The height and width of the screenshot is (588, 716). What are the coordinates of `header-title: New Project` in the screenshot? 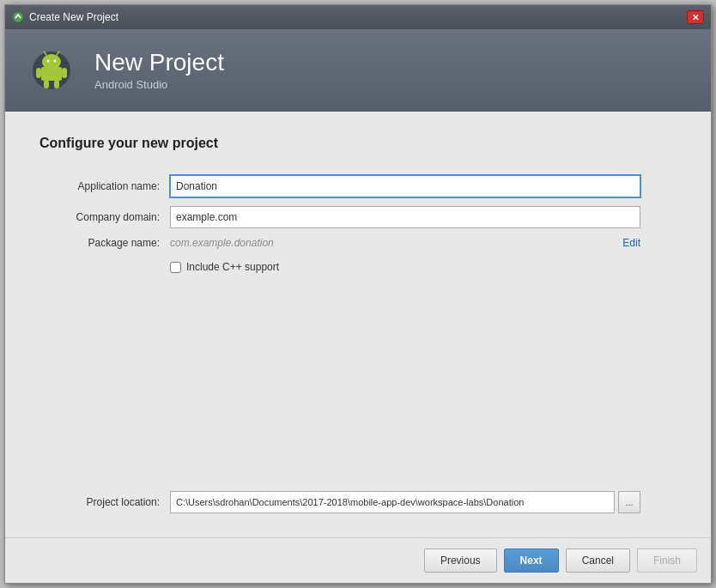 It's located at (160, 64).